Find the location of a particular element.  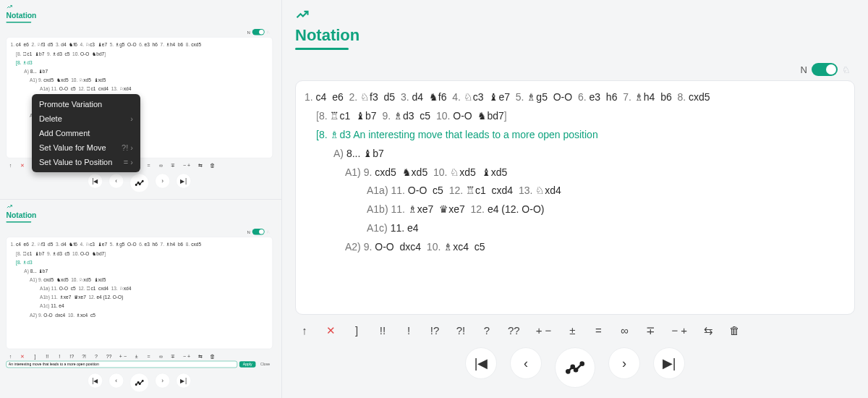

line-A2: A2) 9. O-O dxc4 10. ♗xc4 c5 is located at coordinates (575, 247).